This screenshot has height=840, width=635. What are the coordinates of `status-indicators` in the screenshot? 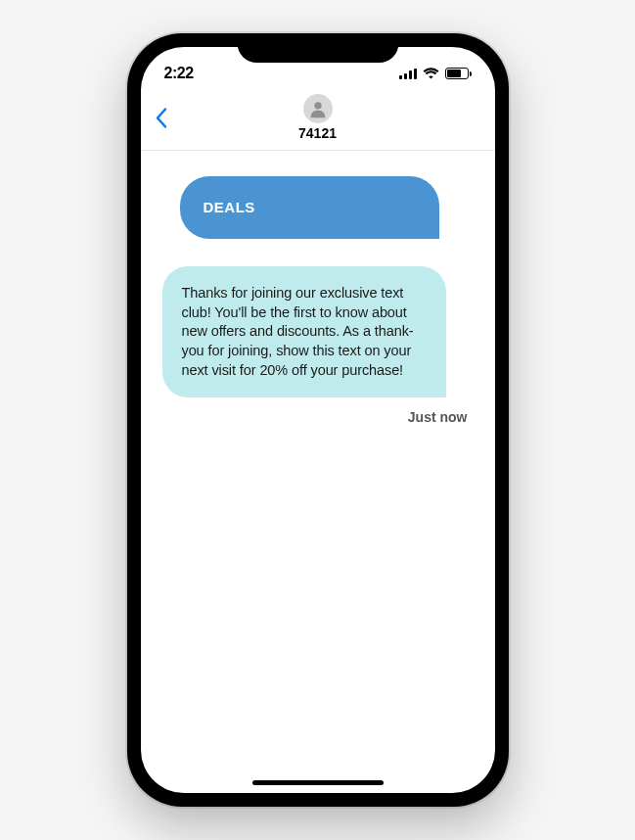 It's located at (435, 73).